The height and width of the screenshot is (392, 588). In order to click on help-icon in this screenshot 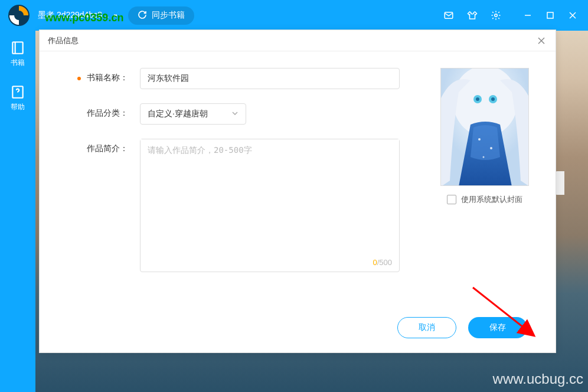, I will do `click(18, 92)`.